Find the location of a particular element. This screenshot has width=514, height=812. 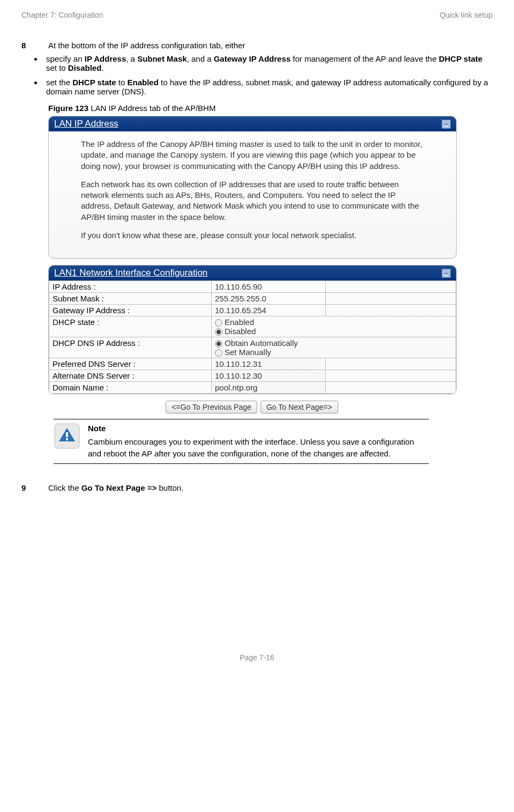

row-dhcp-state: DHCP state : Enabled Disabled is located at coordinates (253, 327).